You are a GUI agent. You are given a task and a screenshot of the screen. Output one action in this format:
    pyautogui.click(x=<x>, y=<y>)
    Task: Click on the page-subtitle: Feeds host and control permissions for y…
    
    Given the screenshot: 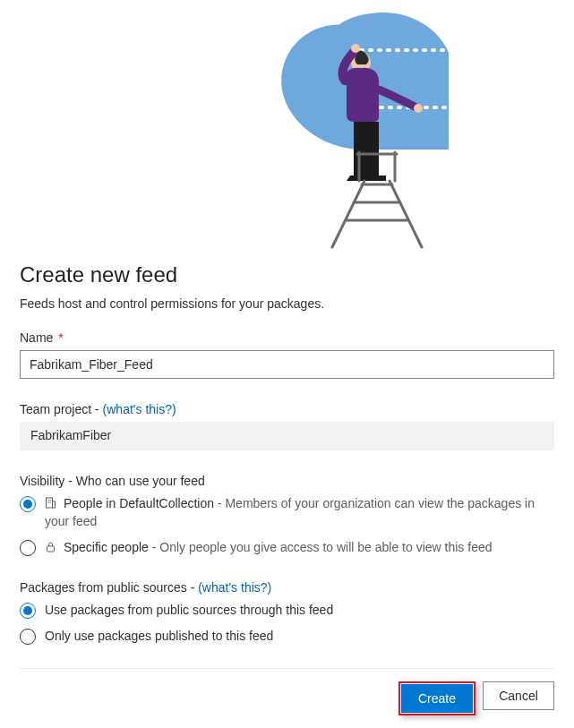 What is the action you would take?
    pyautogui.click(x=287, y=304)
    